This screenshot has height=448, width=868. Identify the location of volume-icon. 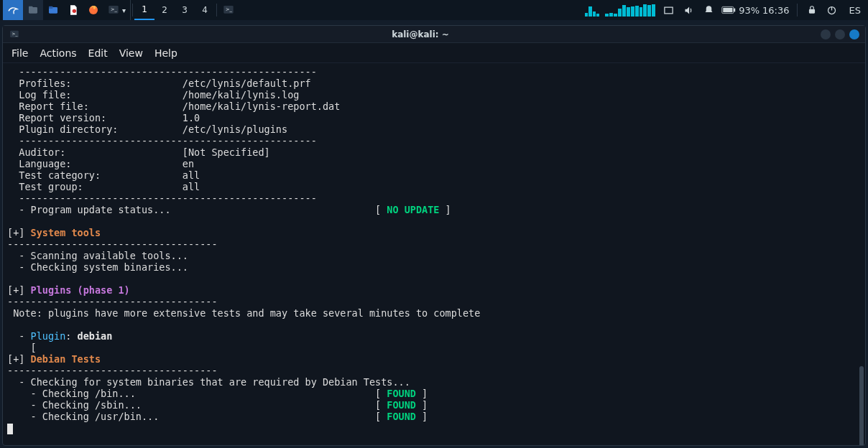
(688, 10).